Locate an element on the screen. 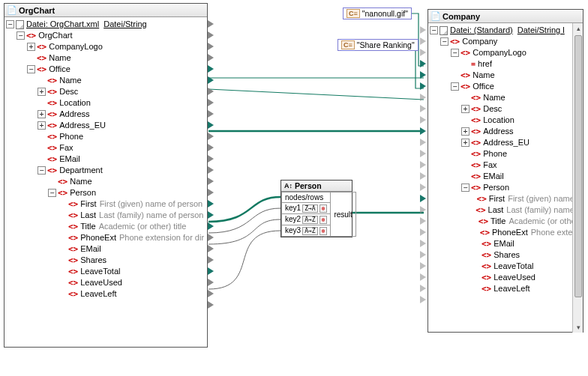  node-first: First is located at coordinates (88, 204).